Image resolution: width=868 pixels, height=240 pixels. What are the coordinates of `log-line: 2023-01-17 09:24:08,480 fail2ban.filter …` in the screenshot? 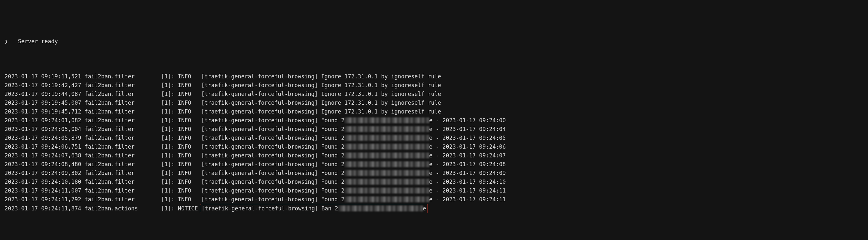 It's located at (434, 164).